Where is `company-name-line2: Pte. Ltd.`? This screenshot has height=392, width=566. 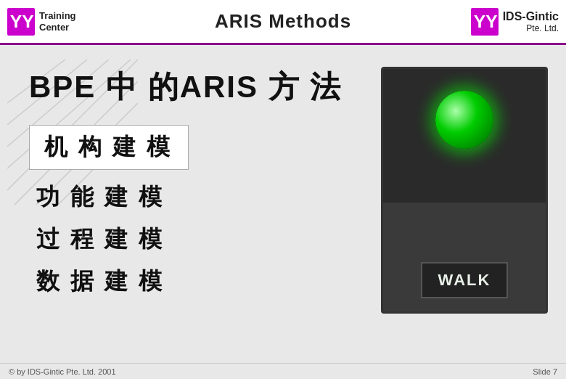
company-name-line2: Pte. Ltd. is located at coordinates (531, 28).